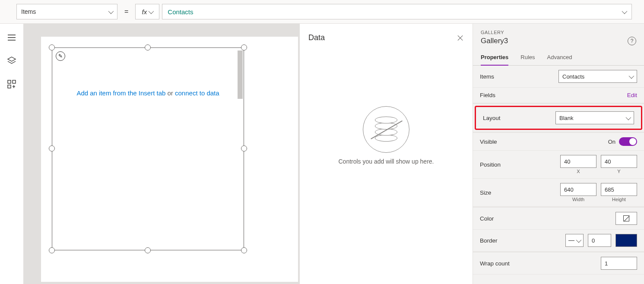 The image size is (644, 284). What do you see at coordinates (626, 218) in the screenshot?
I see `color-picker` at bounding box center [626, 218].